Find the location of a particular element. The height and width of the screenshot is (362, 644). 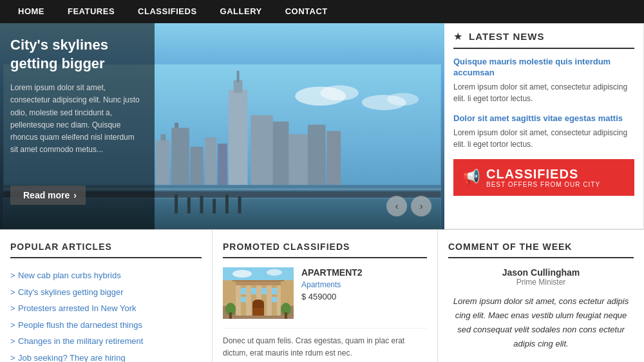

nav-contact: CONTACT is located at coordinates (307, 12).